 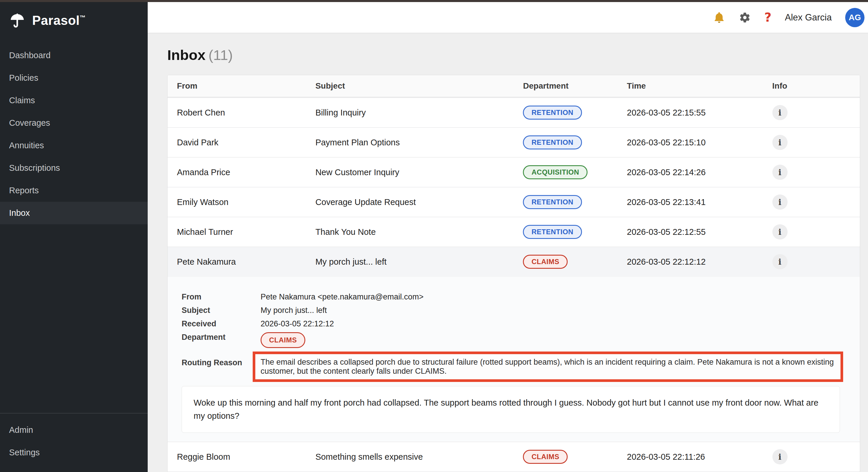 I want to click on top-bar: ? Alex Garcia AG, so click(x=508, y=18).